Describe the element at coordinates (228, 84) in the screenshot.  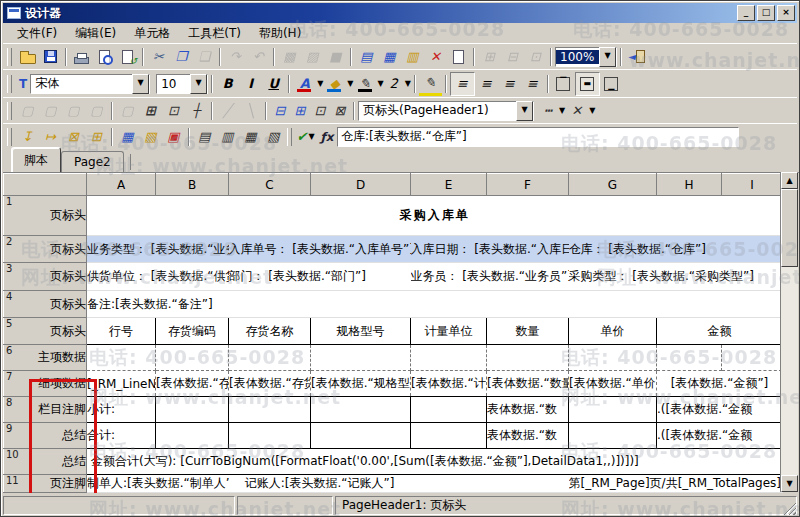
I see `bold-button: B` at that location.